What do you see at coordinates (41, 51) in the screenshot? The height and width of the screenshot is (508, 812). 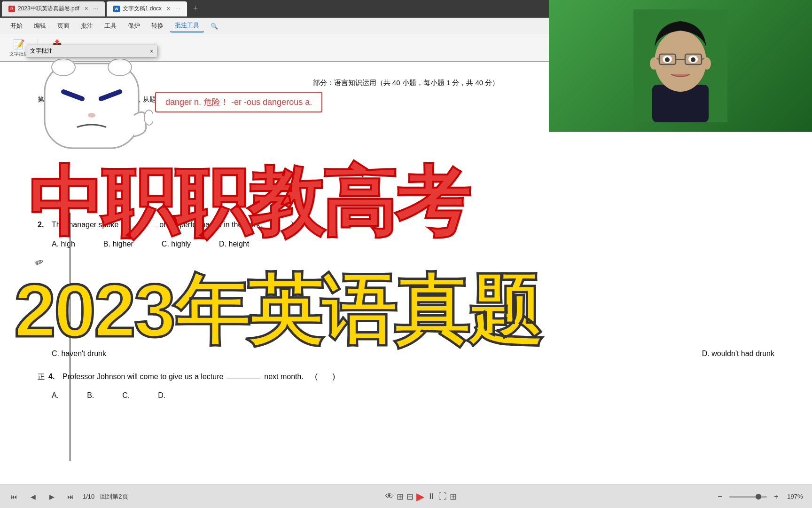 I see `annotation-title: 文字批注` at bounding box center [41, 51].